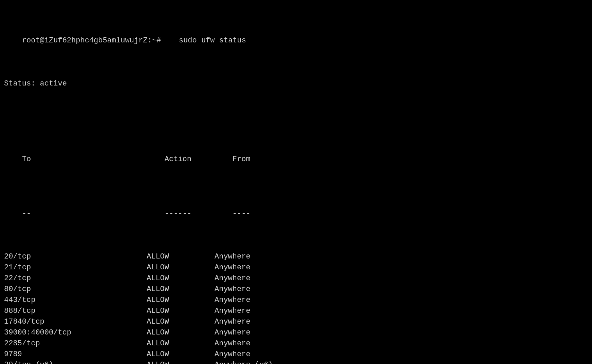 This screenshot has height=364, width=592. I want to click on rule-from-10: Anywhere (v6), so click(244, 362).